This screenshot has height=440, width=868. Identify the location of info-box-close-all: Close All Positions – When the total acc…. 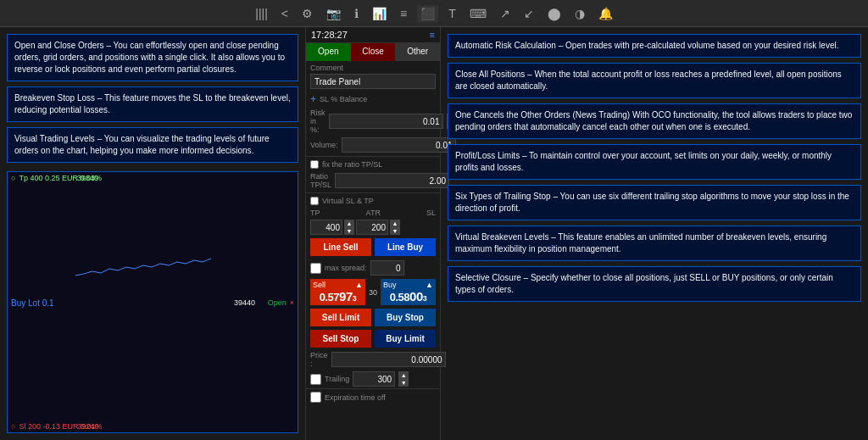
(654, 81).